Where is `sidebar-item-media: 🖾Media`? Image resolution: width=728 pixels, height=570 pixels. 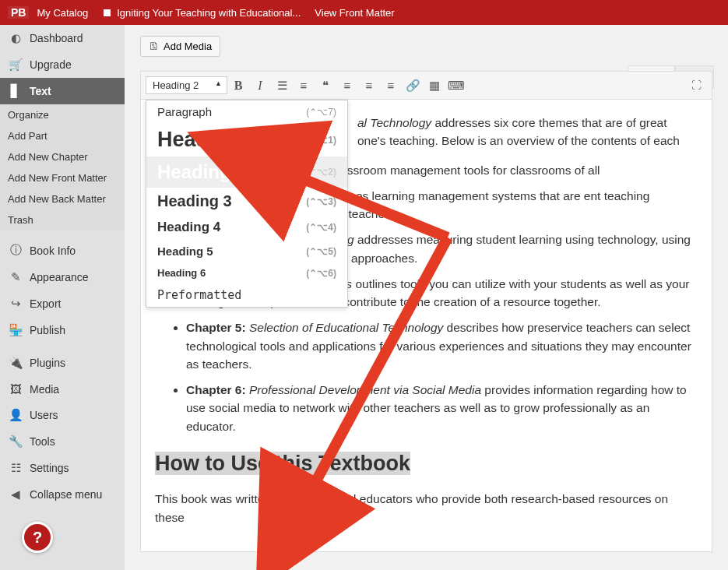
sidebar-item-media: 🖾Media is located at coordinates (62, 389).